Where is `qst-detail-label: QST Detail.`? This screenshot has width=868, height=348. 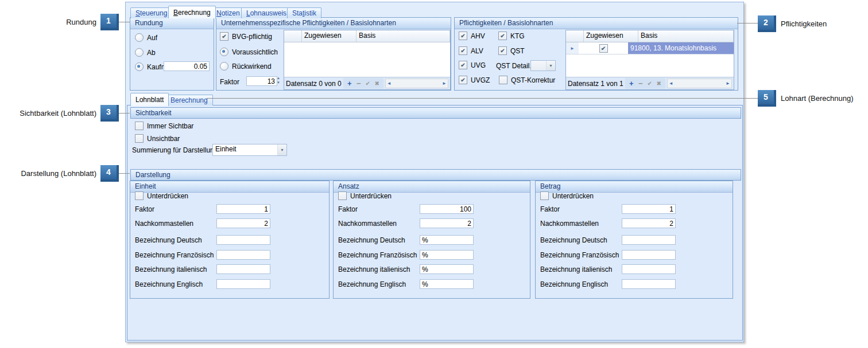
qst-detail-label: QST Detail. is located at coordinates (514, 66).